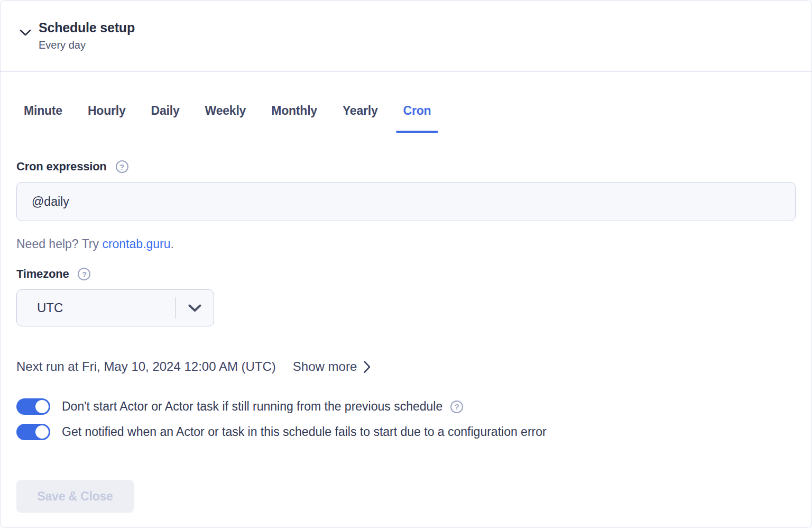  What do you see at coordinates (367, 367) in the screenshot?
I see `chevron-right-icon` at bounding box center [367, 367].